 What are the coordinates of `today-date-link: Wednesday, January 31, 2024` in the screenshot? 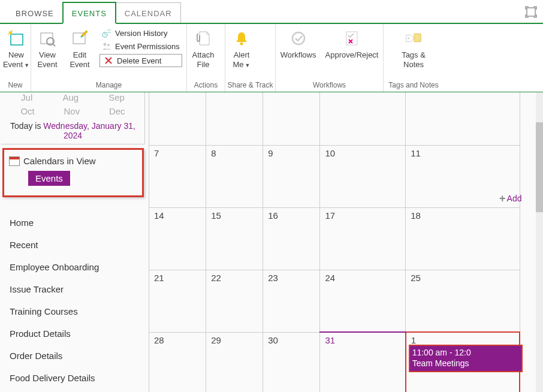 It's located at (89, 131).